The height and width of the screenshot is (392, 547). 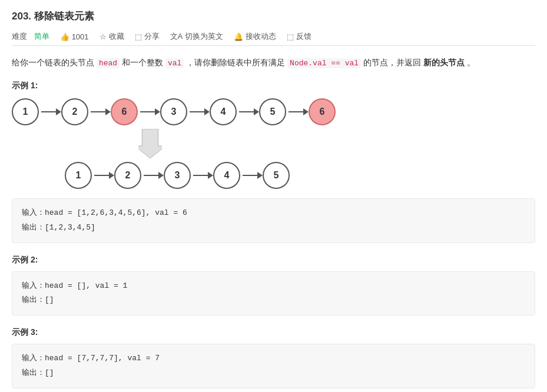 I want to click on translate-icon: 文A, so click(x=177, y=36).